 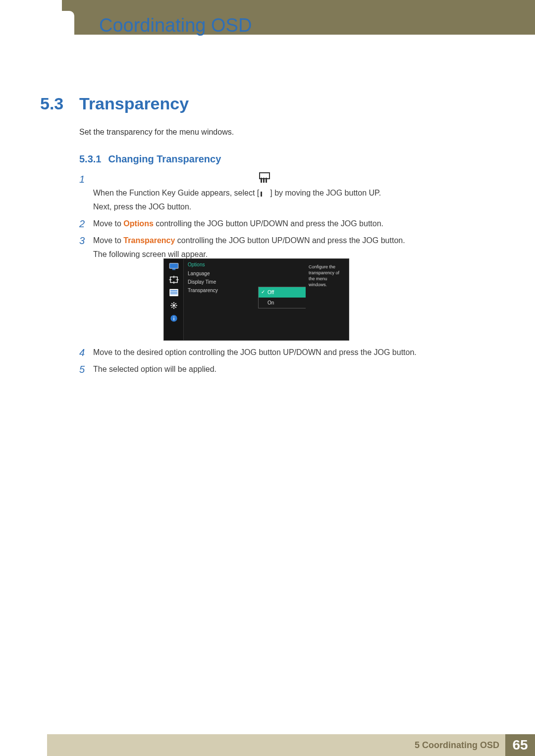 I want to click on step-body: Move to the desired option controlling t…, so click(x=289, y=353).